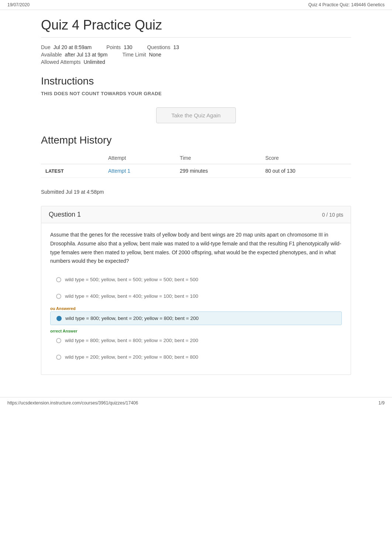  What do you see at coordinates (196, 357) in the screenshot?
I see `answer-option-wrapper: wild type = 200; yellow, bent = 200; yel…` at bounding box center [196, 357].